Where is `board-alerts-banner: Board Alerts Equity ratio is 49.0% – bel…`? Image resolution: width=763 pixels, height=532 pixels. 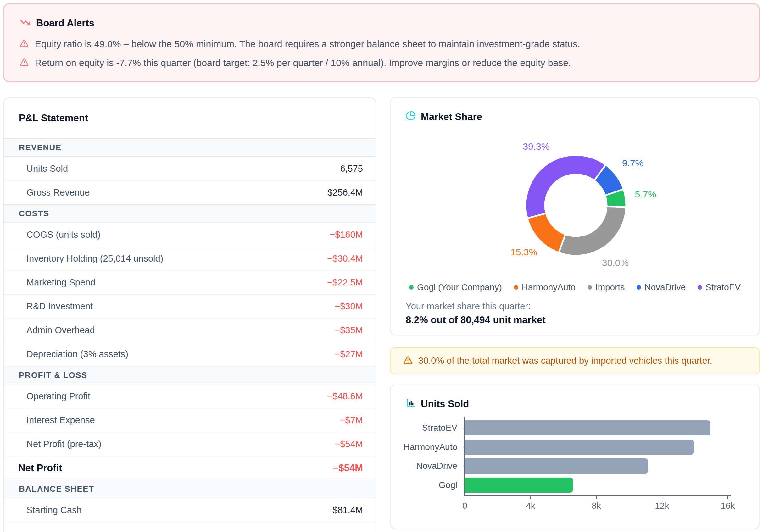
board-alerts-banner: Board Alerts Equity ratio is 49.0% – bel… is located at coordinates (382, 43).